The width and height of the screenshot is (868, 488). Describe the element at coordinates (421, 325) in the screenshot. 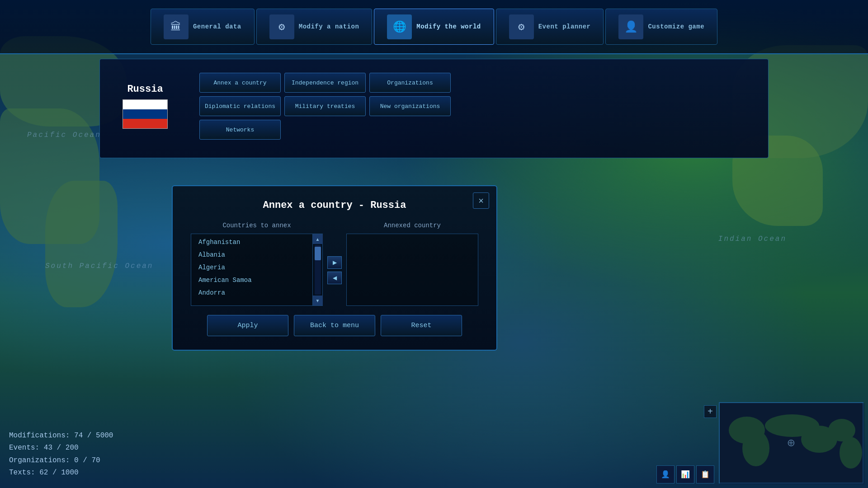

I see `reset-btn: Reset` at that location.